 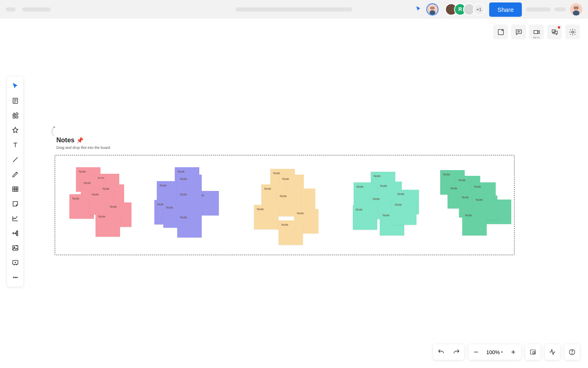 What do you see at coordinates (294, 9) in the screenshot?
I see `top-bar: R +1 Share` at bounding box center [294, 9].